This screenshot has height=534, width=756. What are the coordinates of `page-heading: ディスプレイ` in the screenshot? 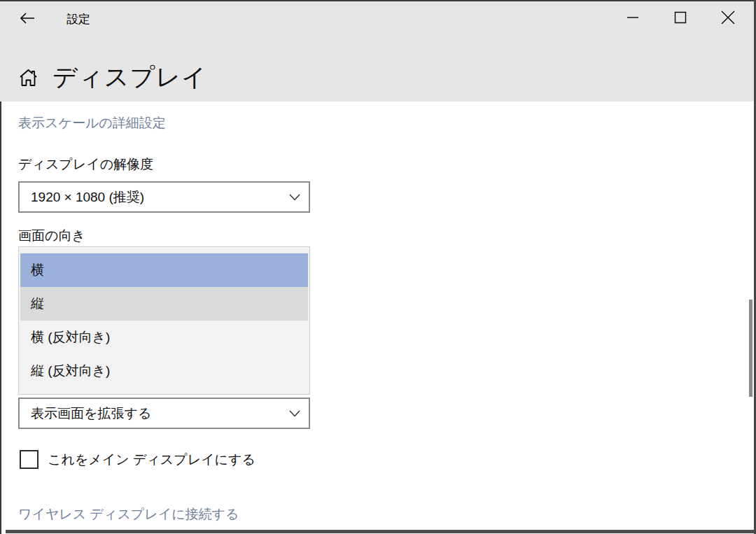 It's located at (104, 77).